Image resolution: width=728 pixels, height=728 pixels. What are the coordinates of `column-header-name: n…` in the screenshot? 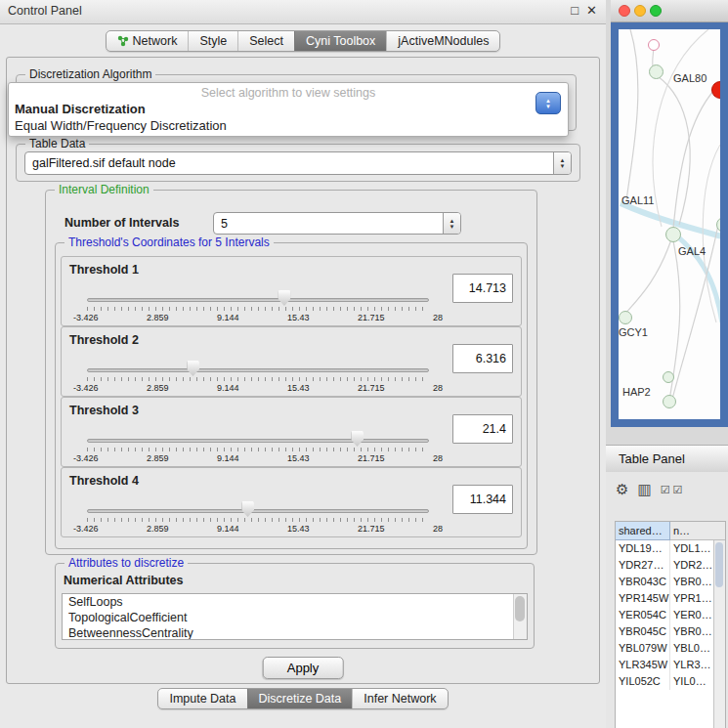 It's located at (698, 532).